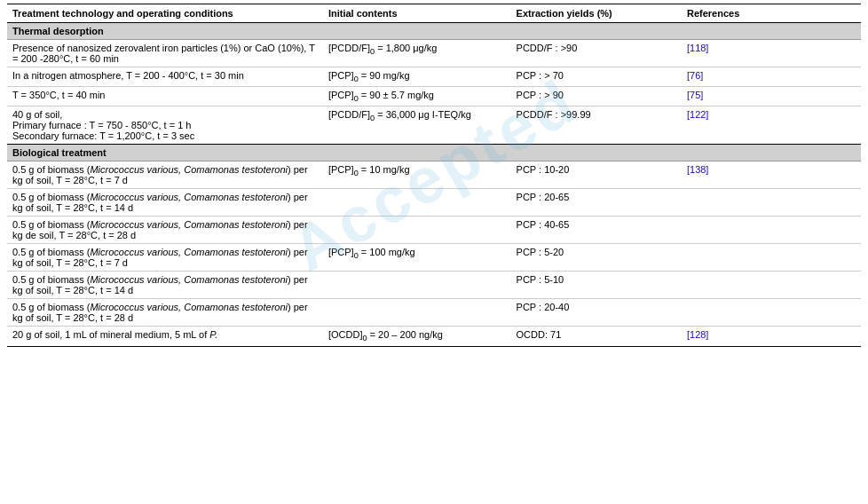 This screenshot has height=504, width=868. Describe the element at coordinates (434, 97) in the screenshot. I see `table-row: T = 350°C, t = 40 min [PCP]0 = 90 ± 5.7 …` at that location.